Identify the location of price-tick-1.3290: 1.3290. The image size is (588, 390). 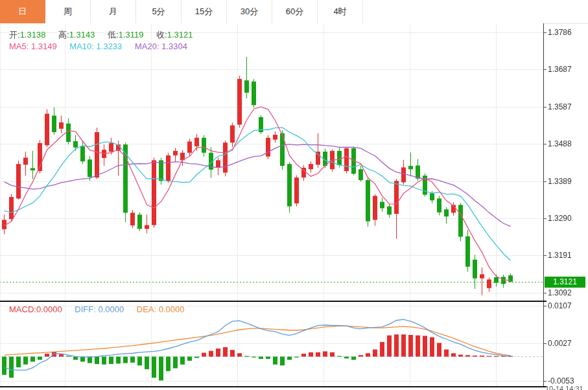
(560, 218).